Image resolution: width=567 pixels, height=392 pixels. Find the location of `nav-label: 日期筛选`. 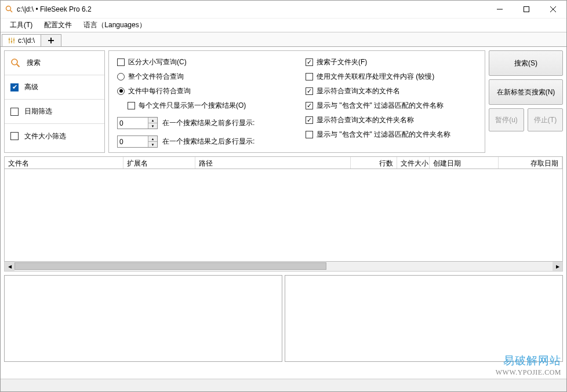

nav-label: 日期筛选 is located at coordinates (38, 111).